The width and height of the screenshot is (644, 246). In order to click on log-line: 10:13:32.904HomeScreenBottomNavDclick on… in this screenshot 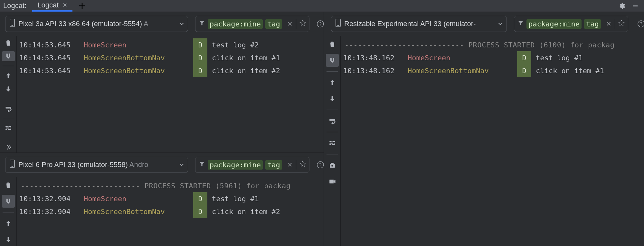, I will do `click(171, 212)`.